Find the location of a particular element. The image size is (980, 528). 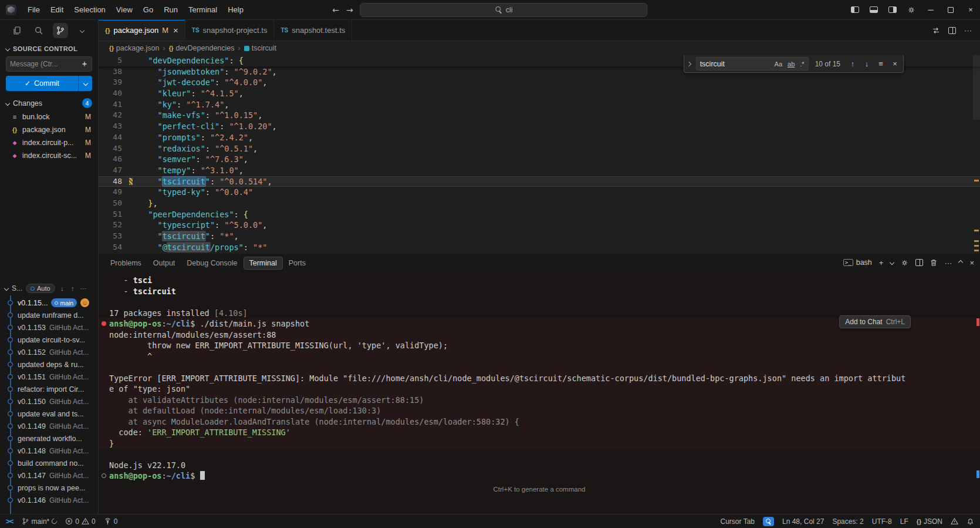

editor-tab-snapshot-project.ts: TSsnapshot-project.ts is located at coordinates (230, 31).